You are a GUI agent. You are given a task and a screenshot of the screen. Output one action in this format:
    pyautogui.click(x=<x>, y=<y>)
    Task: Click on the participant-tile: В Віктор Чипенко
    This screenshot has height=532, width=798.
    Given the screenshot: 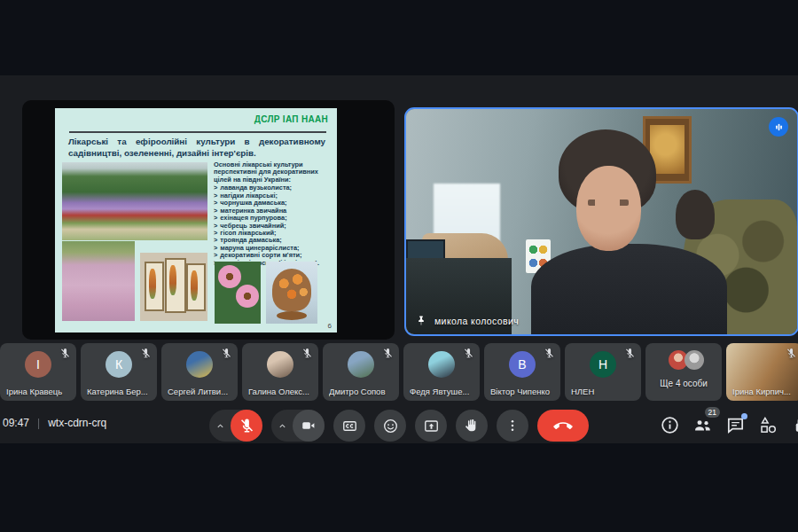 What is the action you would take?
    pyautogui.click(x=522, y=372)
    